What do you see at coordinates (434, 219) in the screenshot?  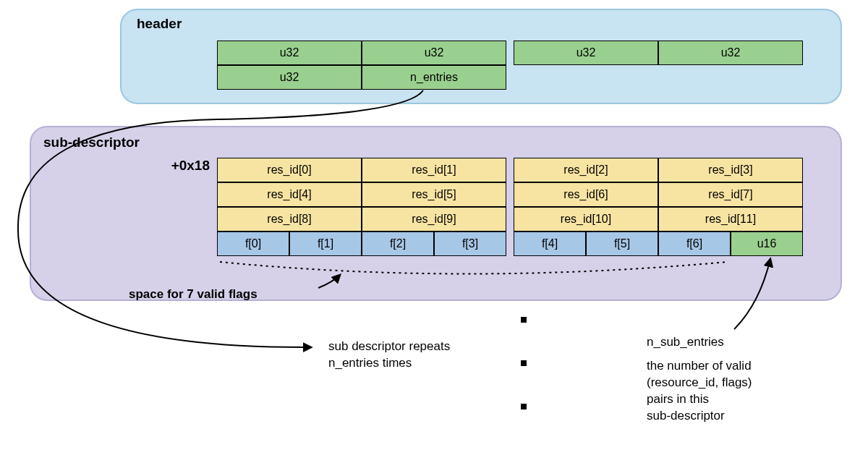 I see `resid-cell: res_id[9]` at bounding box center [434, 219].